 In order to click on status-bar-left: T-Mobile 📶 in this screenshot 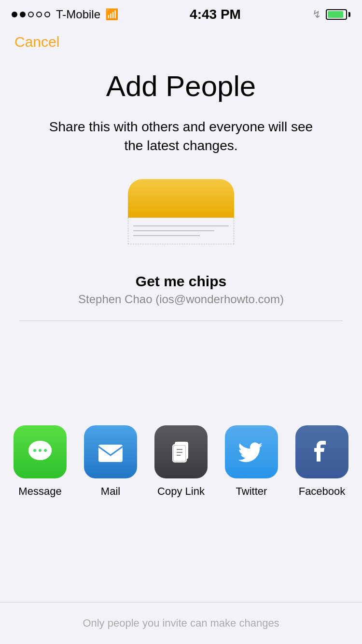, I will do `click(65, 14)`.